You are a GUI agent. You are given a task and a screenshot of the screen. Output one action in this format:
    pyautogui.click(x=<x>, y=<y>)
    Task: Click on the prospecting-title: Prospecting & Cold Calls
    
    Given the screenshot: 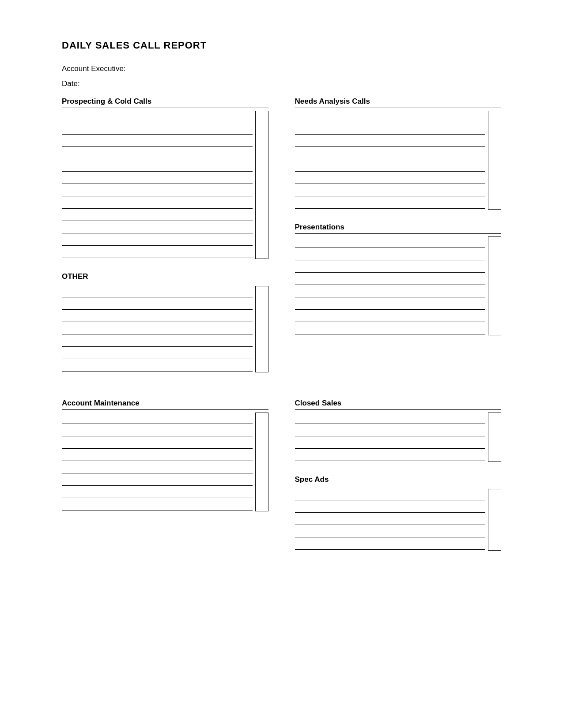 What is the action you would take?
    pyautogui.click(x=165, y=102)
    